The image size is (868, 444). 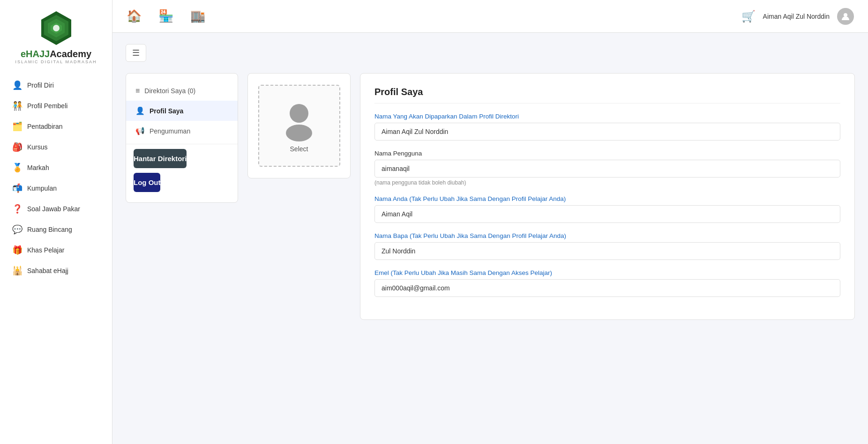 What do you see at coordinates (138, 91) in the screenshot?
I see `panel-icon-direktori-saya: ≡` at bounding box center [138, 91].